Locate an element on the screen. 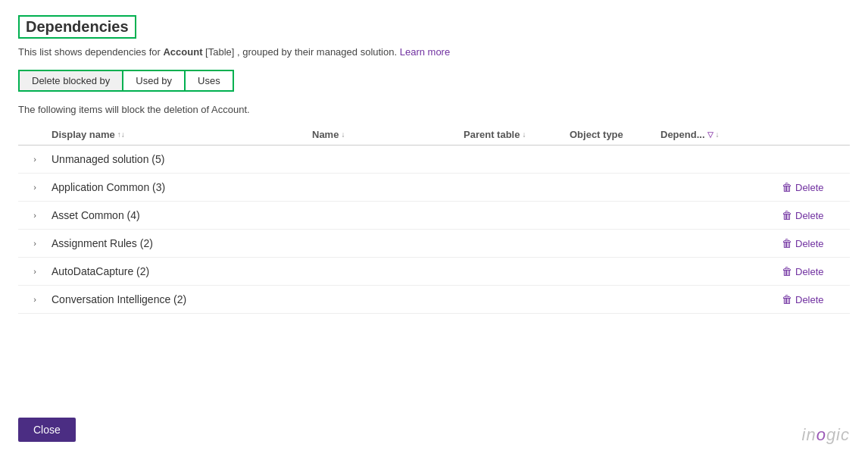  display-name-sort-icon: ↑↓ is located at coordinates (121, 135).